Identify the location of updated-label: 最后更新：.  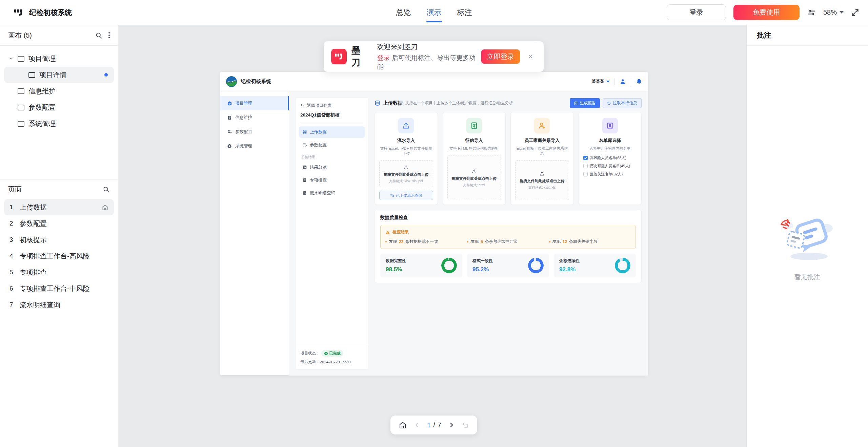
(310, 362).